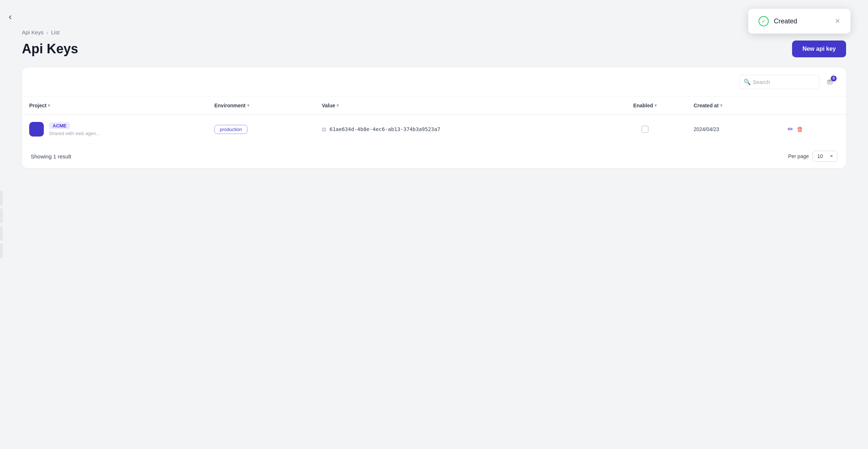  I want to click on created-at-cell: 2024/04/23, so click(733, 129).